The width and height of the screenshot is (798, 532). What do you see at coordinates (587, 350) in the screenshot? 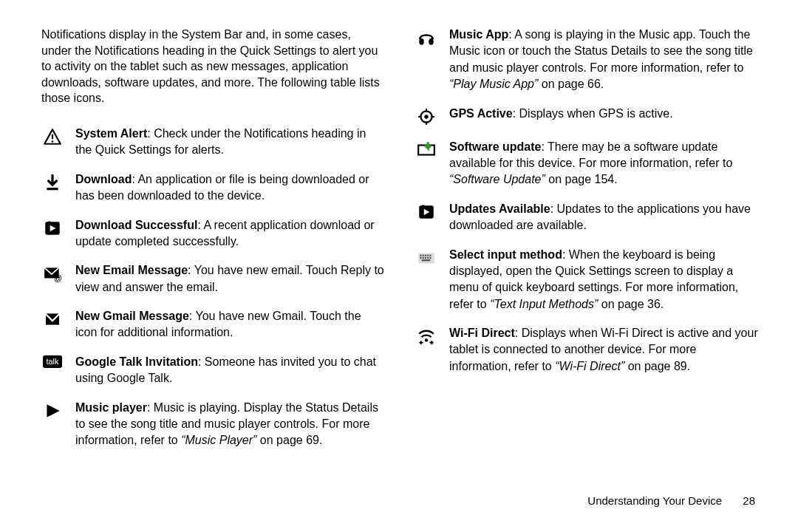
I see `item-wifi-direct: Wi-Fi Direct: Displays when Wi-Fi Direct…` at bounding box center [587, 350].